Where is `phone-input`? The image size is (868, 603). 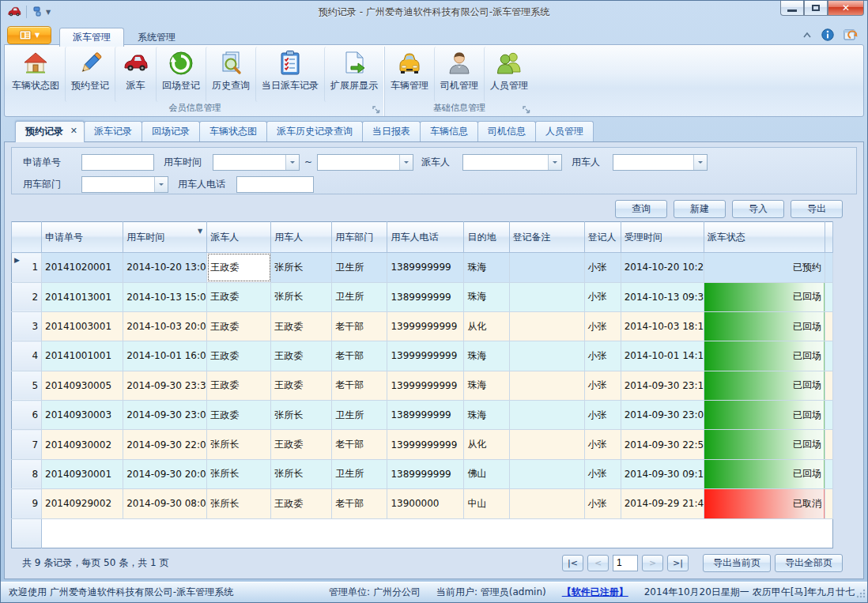 phone-input is located at coordinates (275, 185).